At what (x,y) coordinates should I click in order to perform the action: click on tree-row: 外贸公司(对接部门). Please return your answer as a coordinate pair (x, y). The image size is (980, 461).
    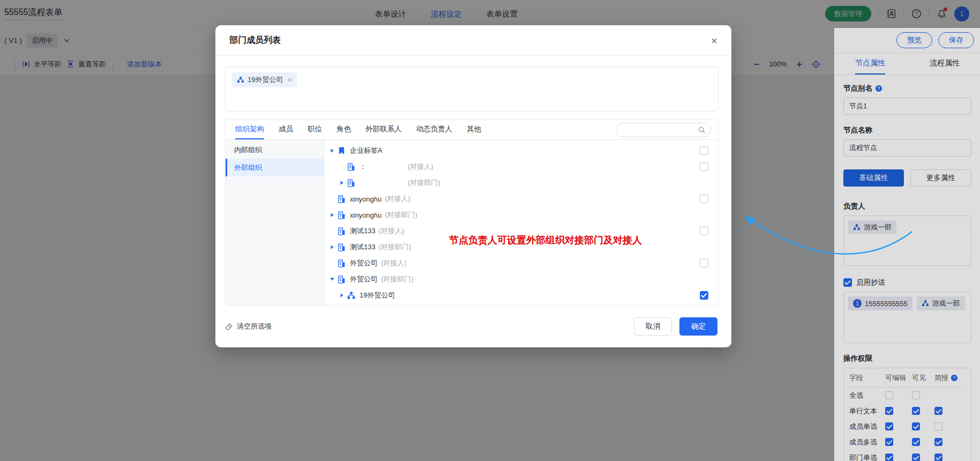
    Looking at the image, I should click on (519, 279).